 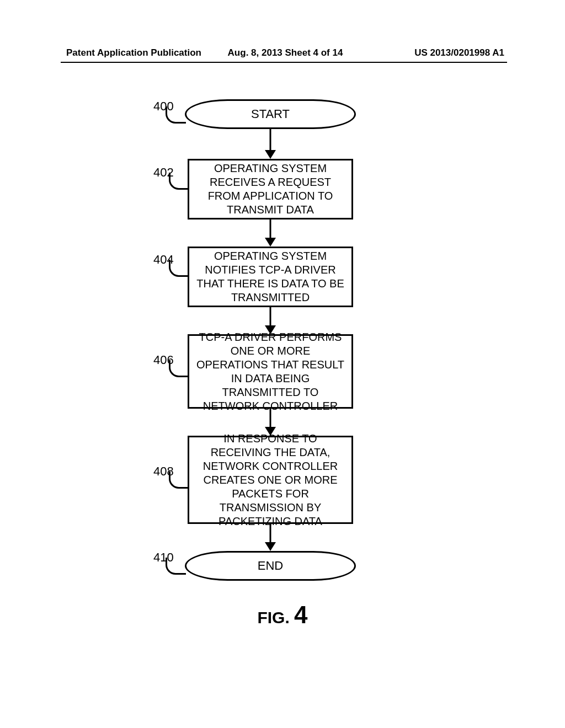 I want to click on start-label: START, so click(x=270, y=114).